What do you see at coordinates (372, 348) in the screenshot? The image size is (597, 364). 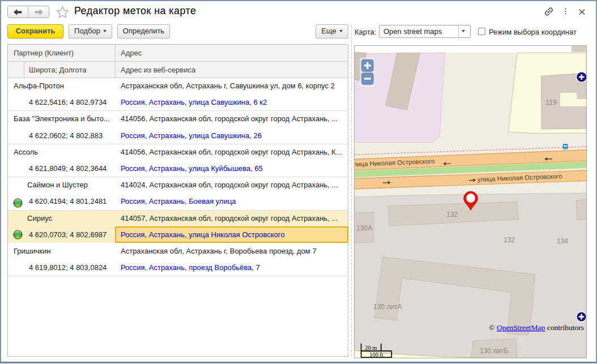 I see `svg-text: 20 m` at bounding box center [372, 348].